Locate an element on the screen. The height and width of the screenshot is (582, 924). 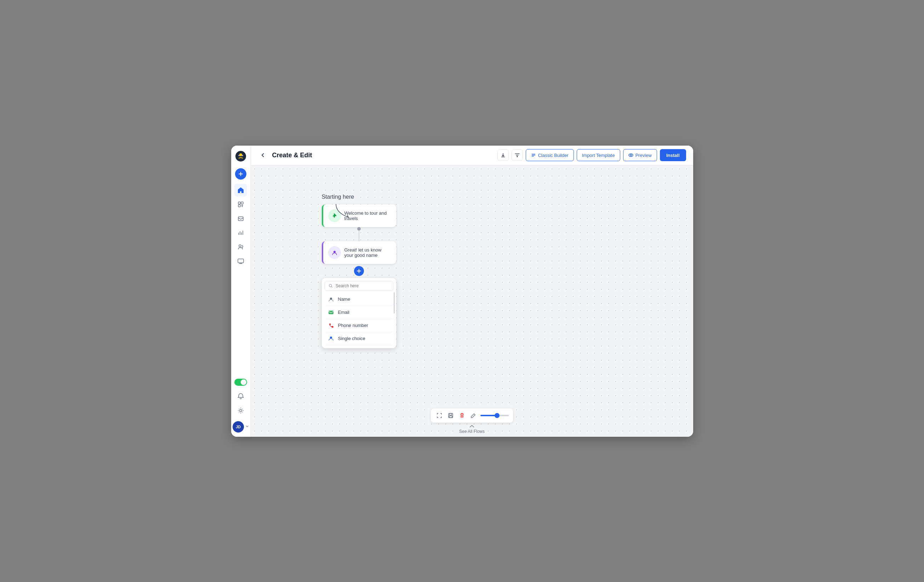
single-choice-icon is located at coordinates (331, 339).